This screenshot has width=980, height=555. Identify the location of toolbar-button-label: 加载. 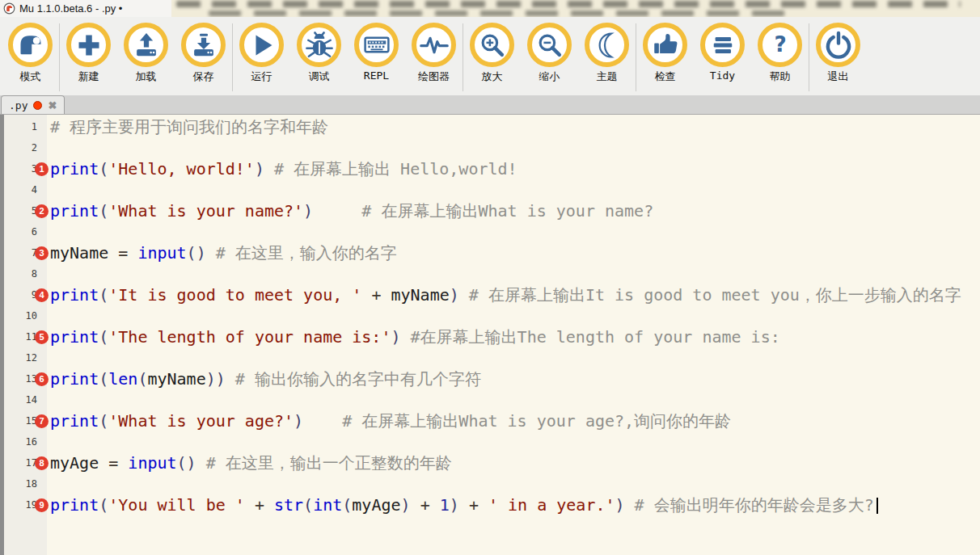
(146, 77).